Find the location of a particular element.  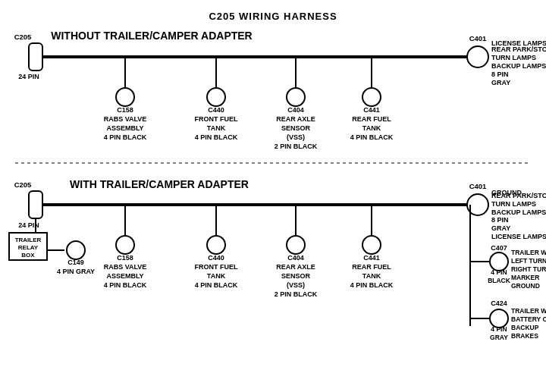

section1-right-desc1: REAR PARK/STOP is located at coordinates (519, 49).